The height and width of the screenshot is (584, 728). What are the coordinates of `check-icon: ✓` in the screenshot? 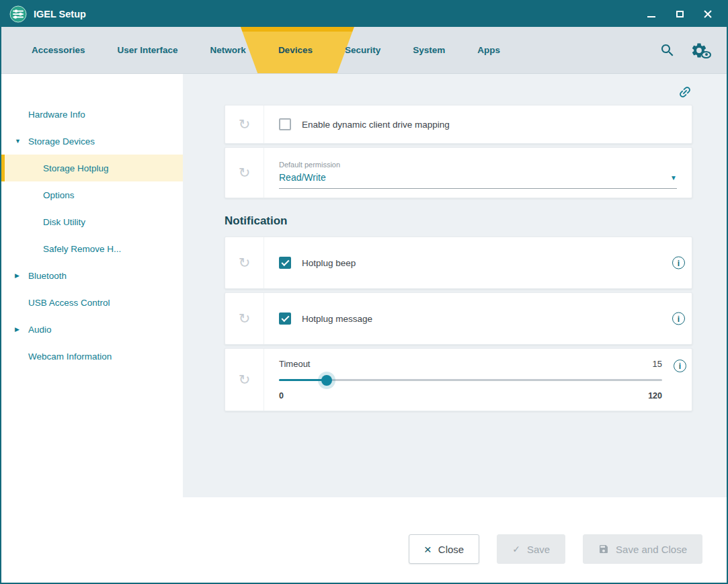 It's located at (516, 549).